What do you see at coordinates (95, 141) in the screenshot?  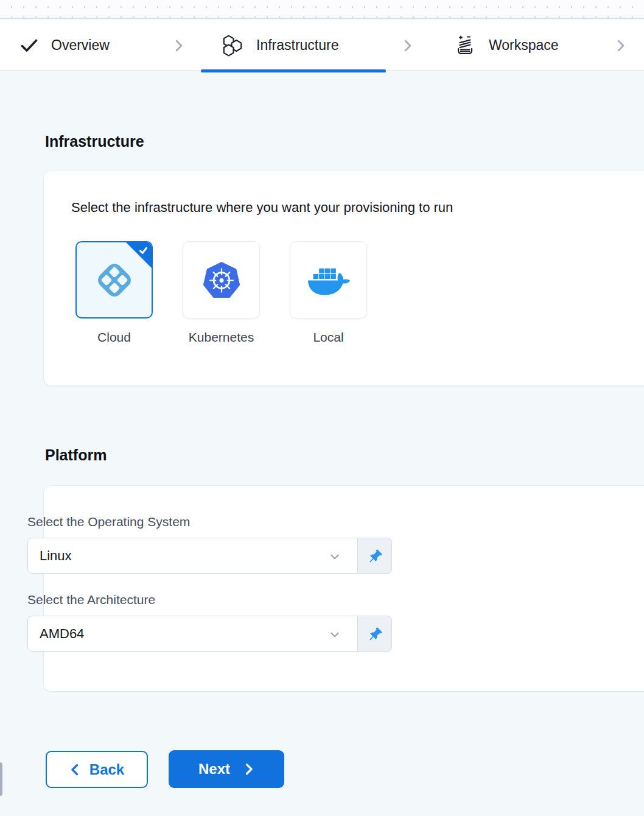 I see `infrastructure-section-heading: Infrastructure` at bounding box center [95, 141].